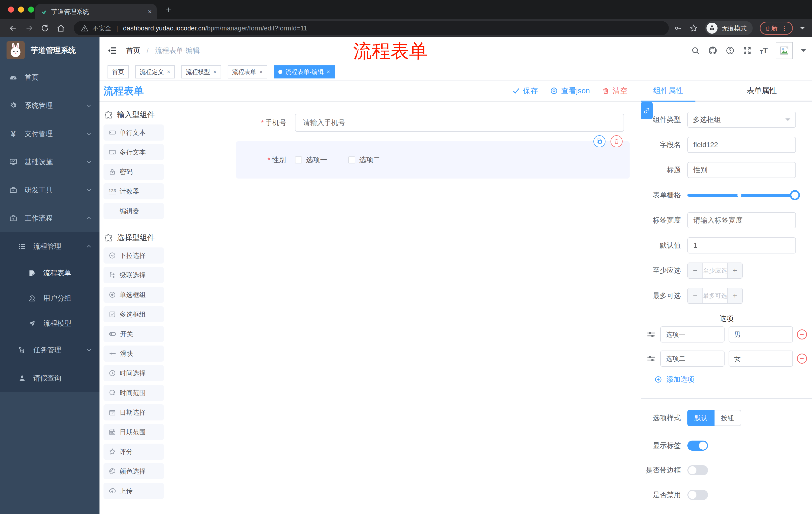  I want to click on component-chip-date-picker: 日期选择, so click(134, 412).